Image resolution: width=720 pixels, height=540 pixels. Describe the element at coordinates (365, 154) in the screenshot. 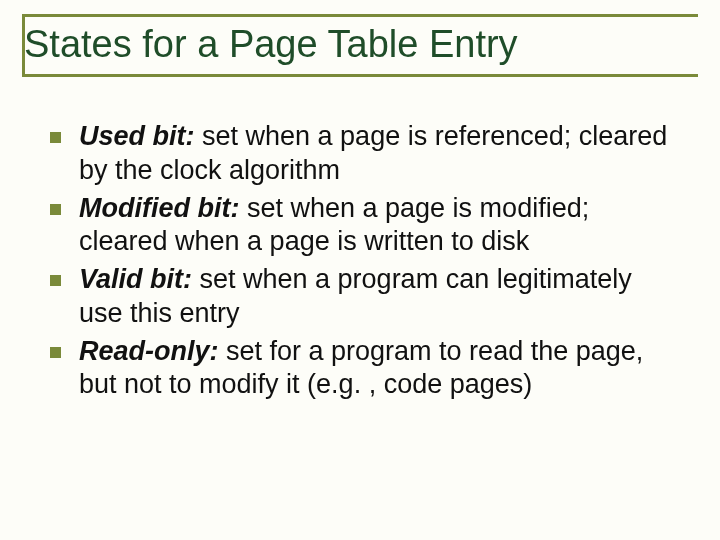

I see `list-item: Used bit: set when a page is referenced;…` at that location.